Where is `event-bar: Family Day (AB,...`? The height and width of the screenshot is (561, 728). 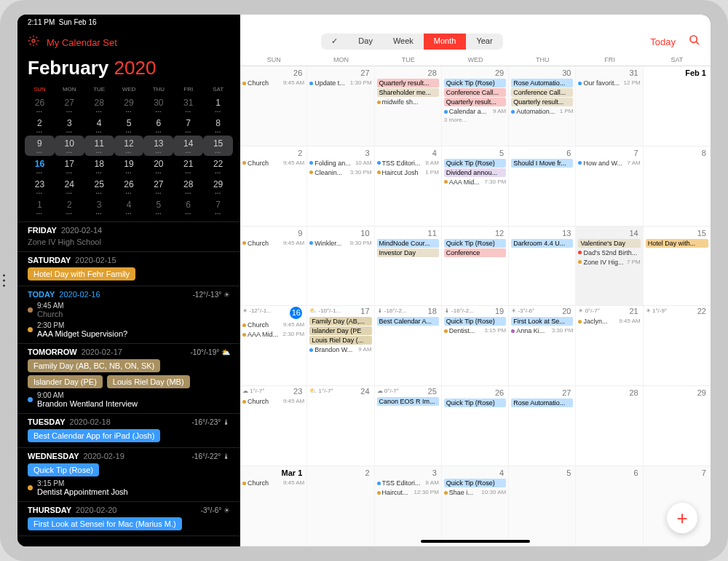 event-bar: Family Day (AB,... is located at coordinates (341, 321).